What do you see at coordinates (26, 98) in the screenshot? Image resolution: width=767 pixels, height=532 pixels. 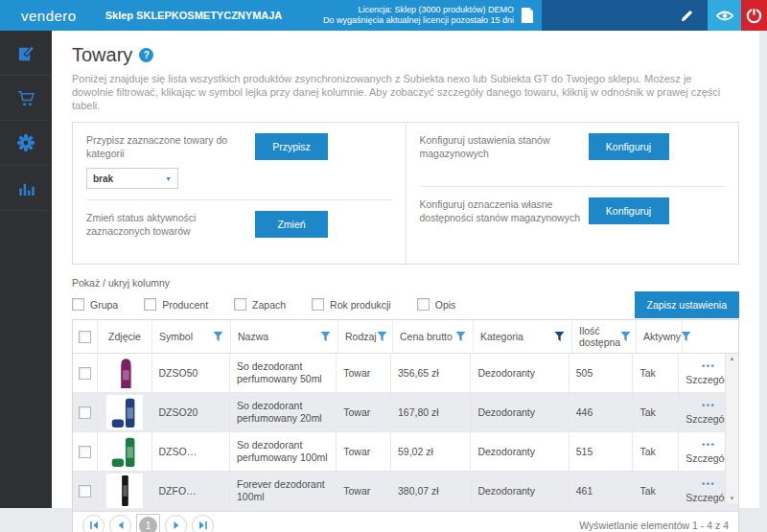 I see `sidebar-item-orders` at bounding box center [26, 98].